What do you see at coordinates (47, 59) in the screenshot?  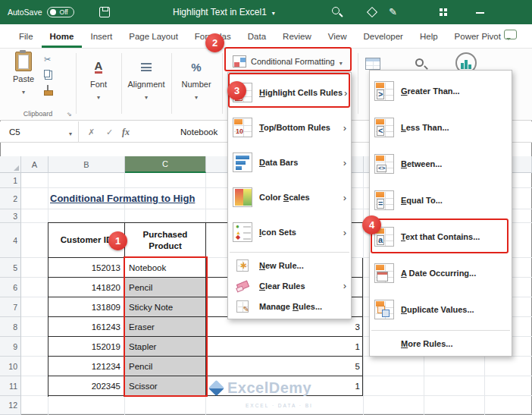 I see `cut-icon` at bounding box center [47, 59].